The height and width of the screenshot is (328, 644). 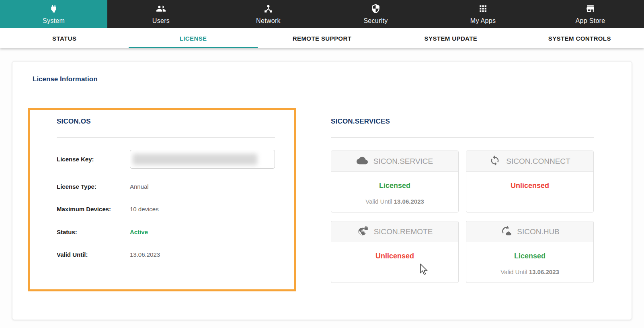 What do you see at coordinates (483, 14) in the screenshot?
I see `topnav-item-my-apps: My Apps` at bounding box center [483, 14].